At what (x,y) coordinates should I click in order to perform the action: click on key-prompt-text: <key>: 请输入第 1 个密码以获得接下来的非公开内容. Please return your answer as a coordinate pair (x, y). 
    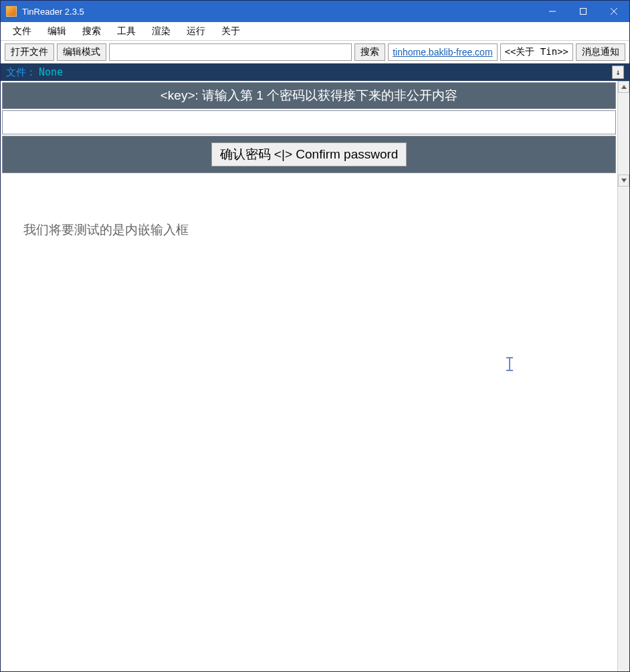
    Looking at the image, I should click on (309, 96).